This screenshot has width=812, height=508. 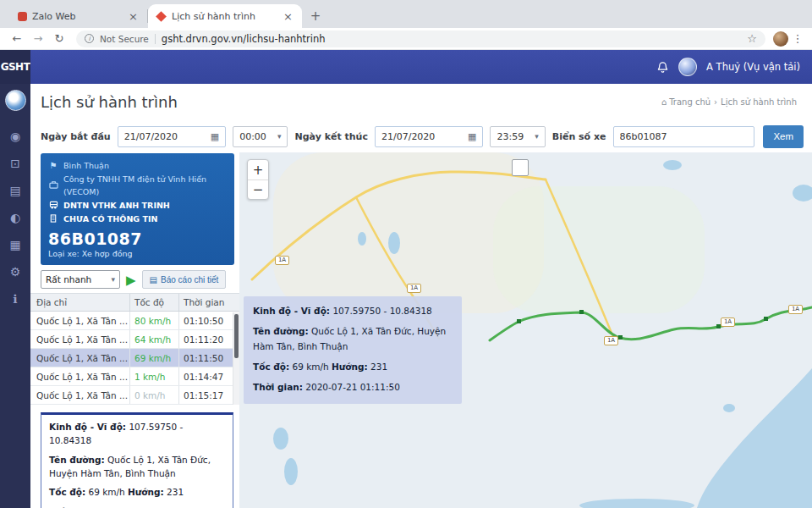 I want to click on address-bar: i Not Secure gsht.drvn.gov.vn/lichsu-han…, so click(x=421, y=39).